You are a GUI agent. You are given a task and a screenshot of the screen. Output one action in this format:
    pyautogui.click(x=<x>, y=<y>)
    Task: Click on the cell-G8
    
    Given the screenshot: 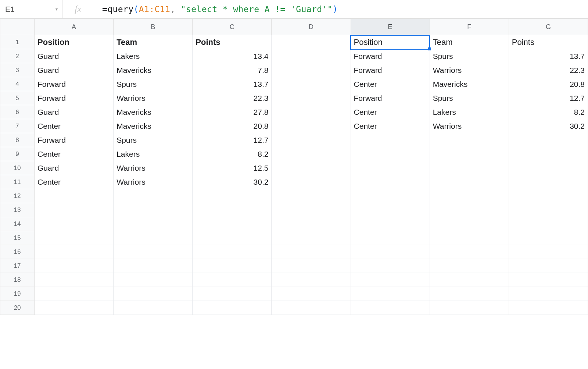 What is the action you would take?
    pyautogui.click(x=548, y=140)
    